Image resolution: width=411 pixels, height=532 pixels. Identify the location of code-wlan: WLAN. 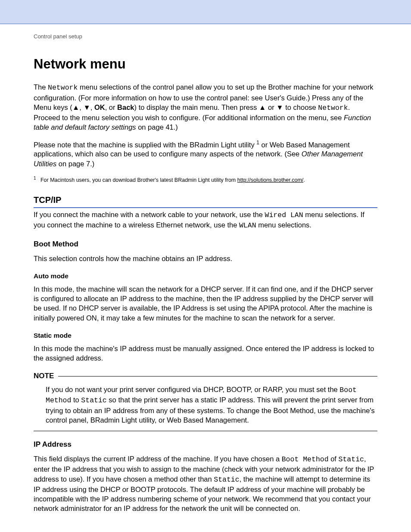
(248, 226).